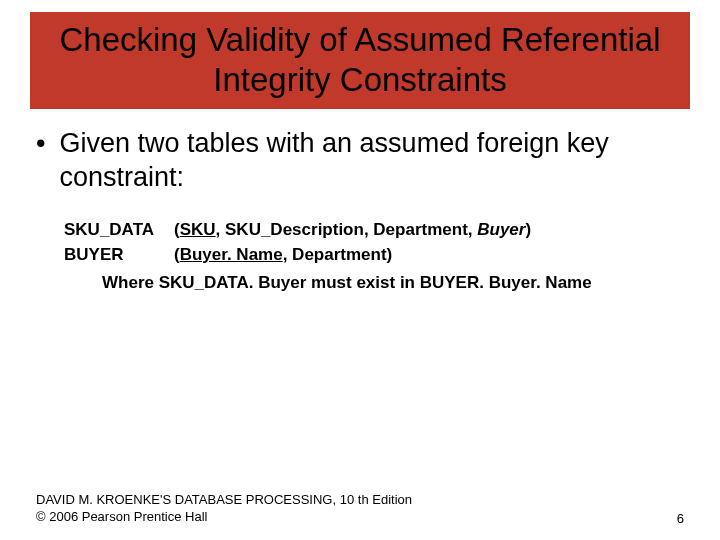  What do you see at coordinates (372, 161) in the screenshot?
I see `bullet-text: Given two tables with an assumed foreign…` at bounding box center [372, 161].